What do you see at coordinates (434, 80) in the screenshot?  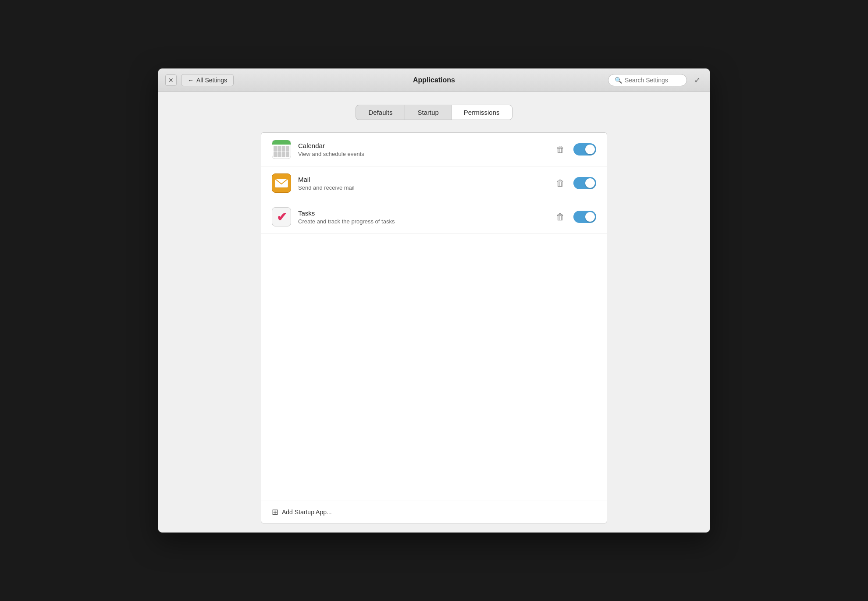 I see `window-title: Applications` at bounding box center [434, 80].